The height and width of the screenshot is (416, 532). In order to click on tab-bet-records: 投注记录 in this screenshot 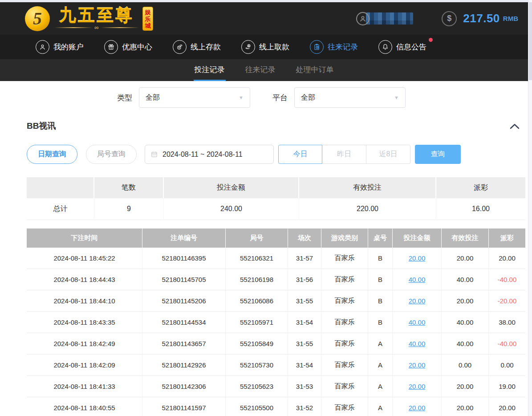, I will do `click(210, 70)`.